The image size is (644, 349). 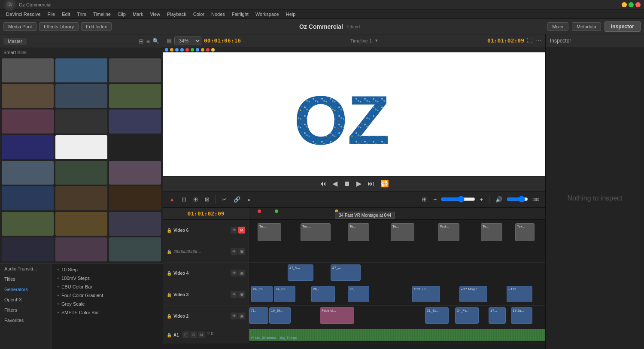 I want to click on timeline-dropdown-icon: ▾, so click(x=377, y=40).